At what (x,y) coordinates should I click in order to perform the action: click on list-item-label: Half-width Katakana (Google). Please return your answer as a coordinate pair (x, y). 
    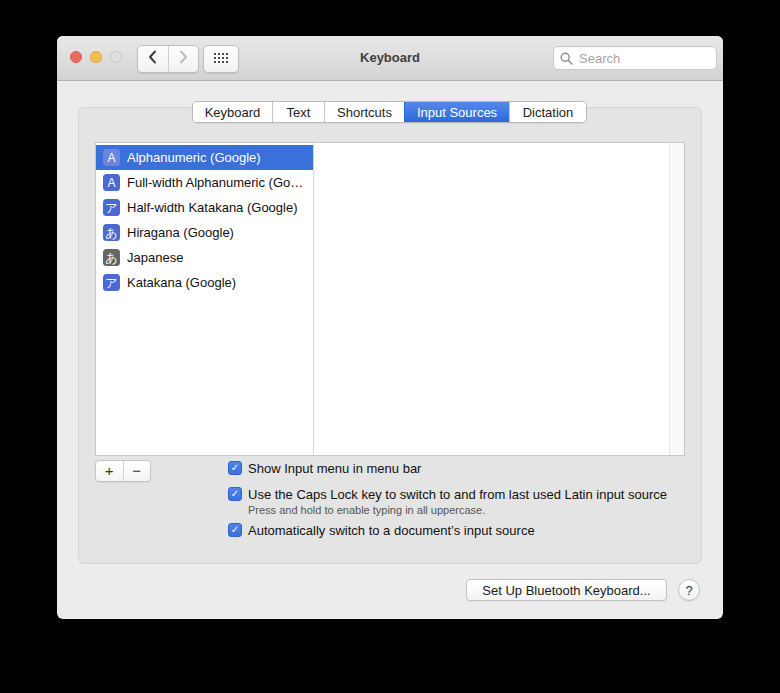
    Looking at the image, I should click on (212, 208).